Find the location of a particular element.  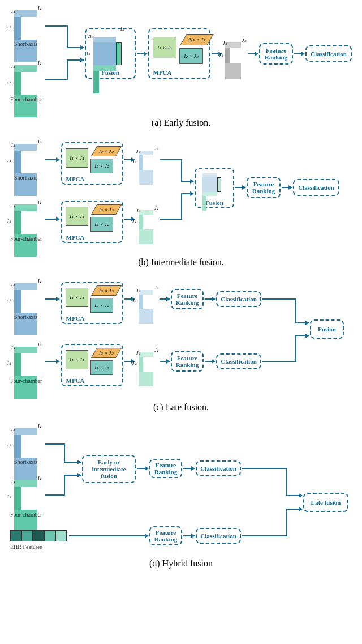

proj-i1j1: I₁ × J₁ is located at coordinates (165, 48).